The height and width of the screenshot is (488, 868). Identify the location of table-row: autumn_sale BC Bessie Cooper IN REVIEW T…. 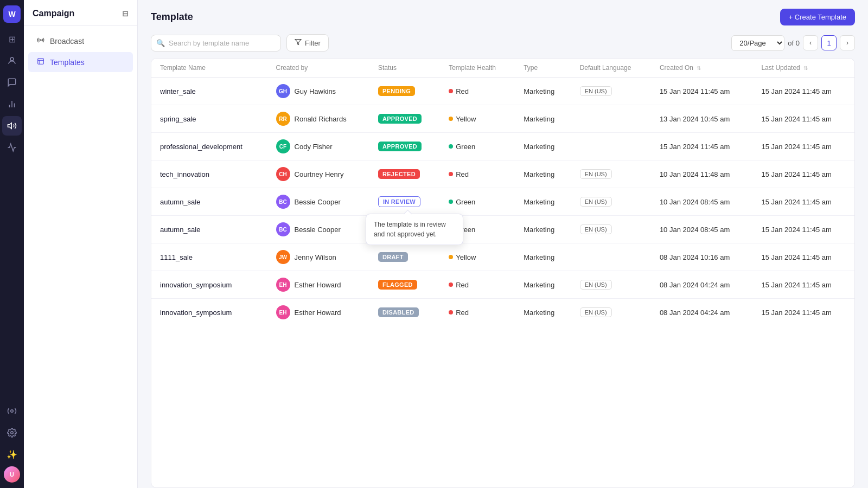
(503, 202).